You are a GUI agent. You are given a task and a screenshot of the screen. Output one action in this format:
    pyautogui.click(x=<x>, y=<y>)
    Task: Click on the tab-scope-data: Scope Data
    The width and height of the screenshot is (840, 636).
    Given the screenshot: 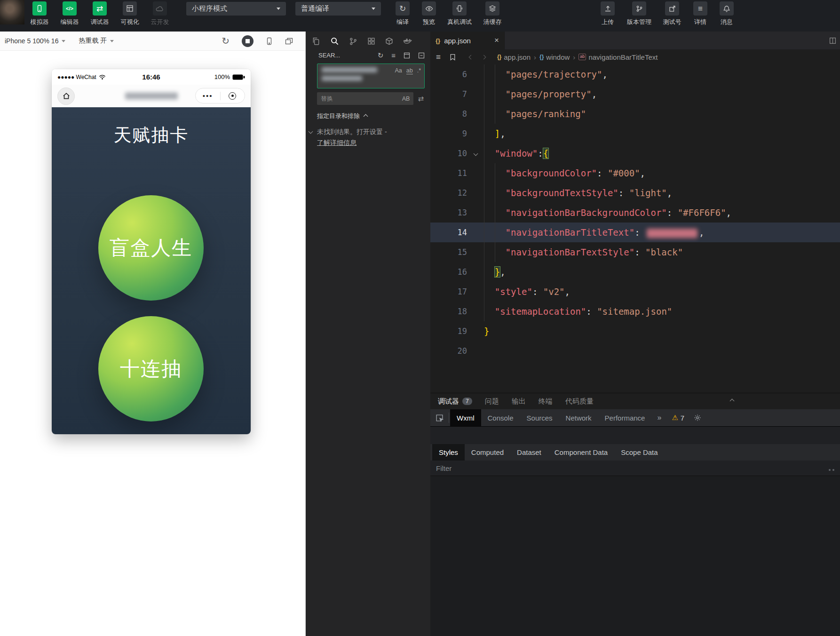 What is the action you would take?
    pyautogui.click(x=639, y=453)
    